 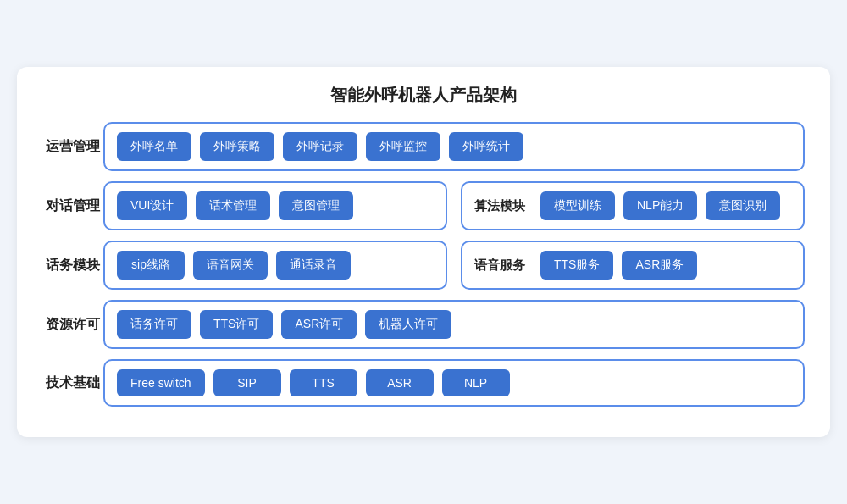 I want to click on chip-ASR许可: ASR许可, so click(x=318, y=324).